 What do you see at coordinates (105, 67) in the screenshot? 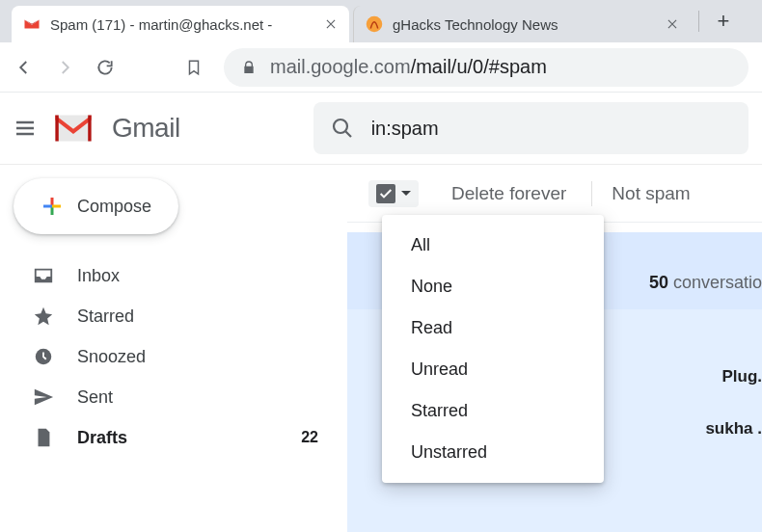
I see `reload-icon` at bounding box center [105, 67].